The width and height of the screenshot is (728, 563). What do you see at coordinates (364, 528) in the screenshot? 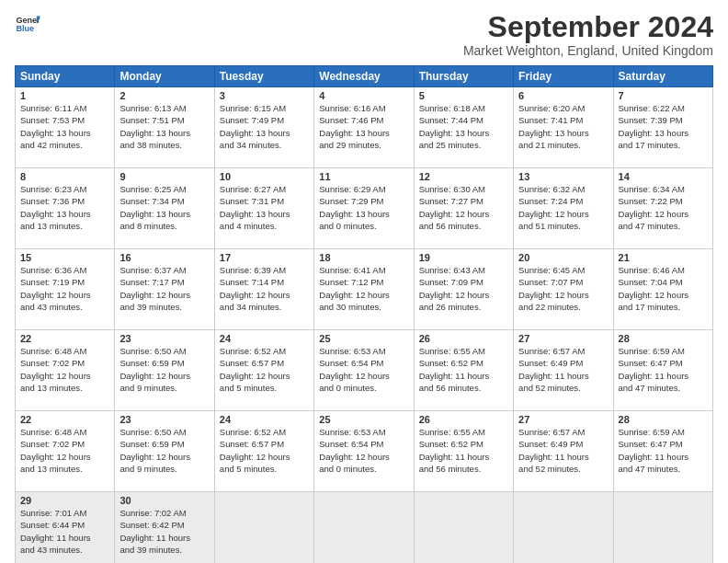
I see `week-row-last: 29Sunrise: 7:01 AMSunset: 6:44 PMDayligh…` at bounding box center [364, 528].